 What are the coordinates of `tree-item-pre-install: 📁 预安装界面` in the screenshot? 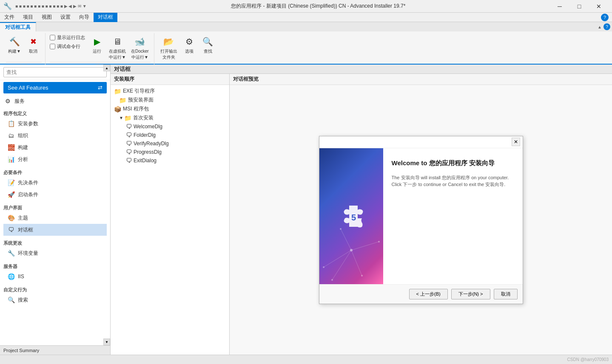 It's located at (170, 100).